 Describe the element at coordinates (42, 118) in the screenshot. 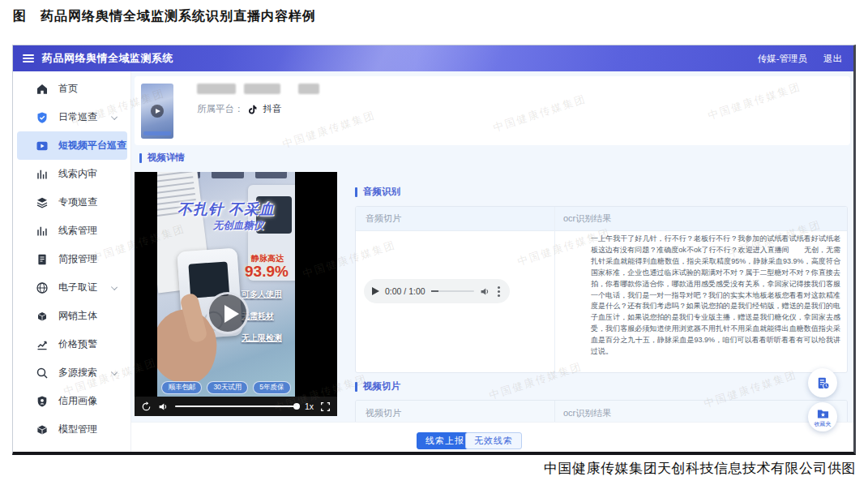

I see `shield-check-icon` at that location.